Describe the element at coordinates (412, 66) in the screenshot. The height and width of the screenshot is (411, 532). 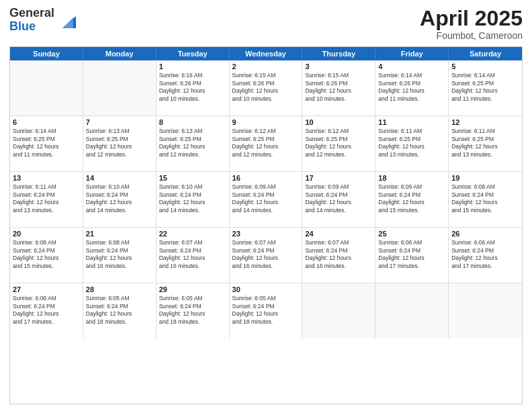
I see `day-number: 4` at that location.